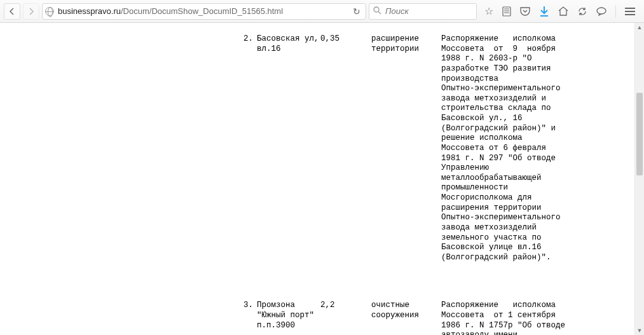  What do you see at coordinates (640, 331) in the screenshot?
I see `scroll-down-arrow: ▼` at bounding box center [640, 331].